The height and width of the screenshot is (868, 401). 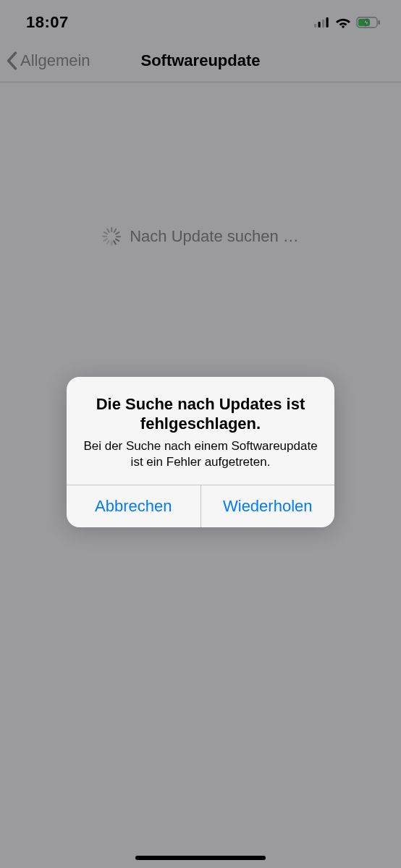 I want to click on alert-dialog: Die Suche nach Updates ist fehlgeschlage…, so click(x=200, y=452).